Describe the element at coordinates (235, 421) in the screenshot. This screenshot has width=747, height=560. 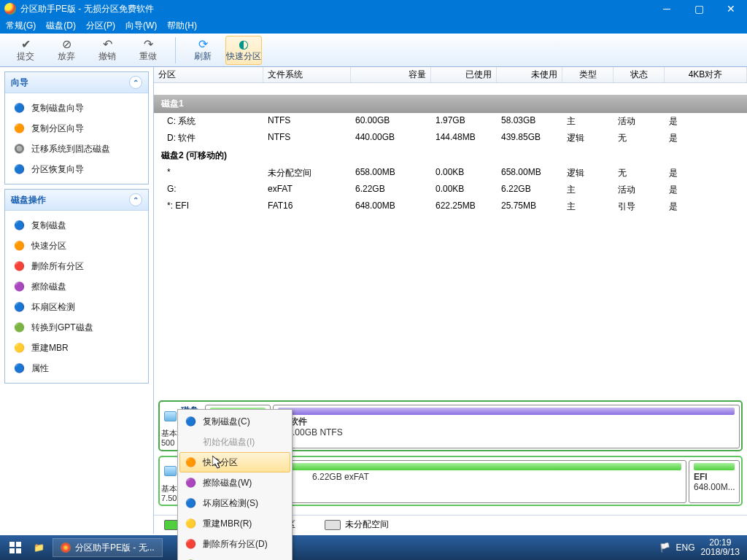
I see `ctx-copy-disk: 🔵复制磁盘(C)` at that location.